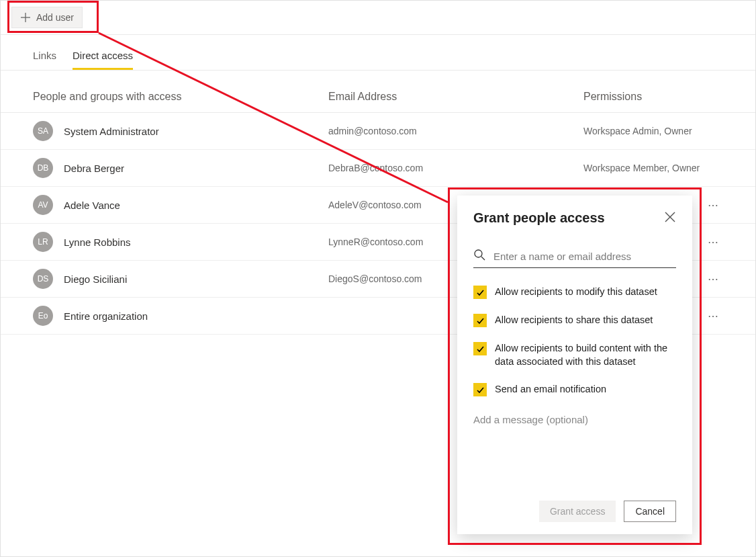 This screenshot has width=756, height=557. I want to click on plus-icon, so click(26, 17).